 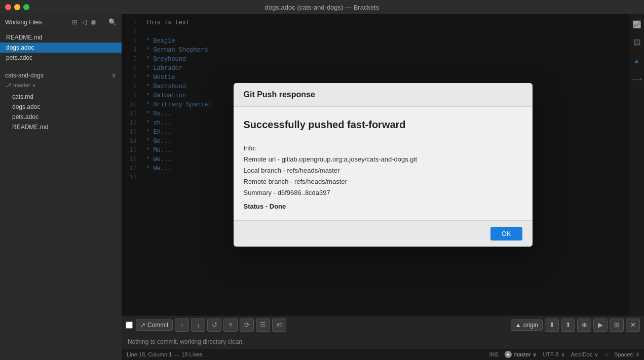 What do you see at coordinates (383, 164) in the screenshot?
I see `dialog-body: Successfully pushed fast-forward Info: R…` at bounding box center [383, 164].